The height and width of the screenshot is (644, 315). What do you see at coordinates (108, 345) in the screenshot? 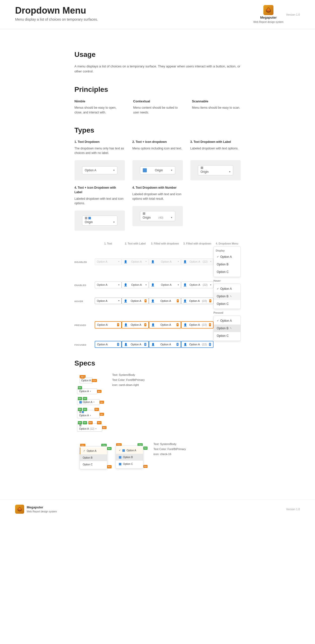
I see `focused-text-dropdown: Option A ▾` at bounding box center [108, 345].